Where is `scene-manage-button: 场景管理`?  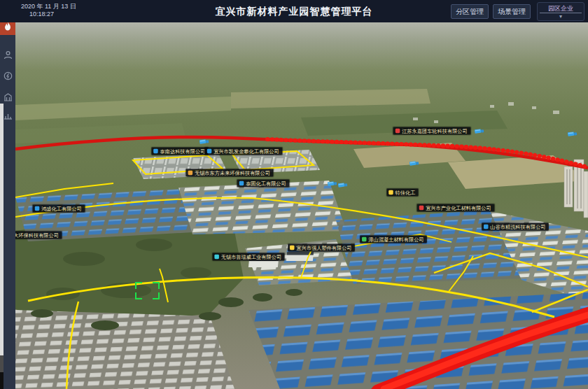 scene-manage-button: 场景管理 is located at coordinates (512, 11).